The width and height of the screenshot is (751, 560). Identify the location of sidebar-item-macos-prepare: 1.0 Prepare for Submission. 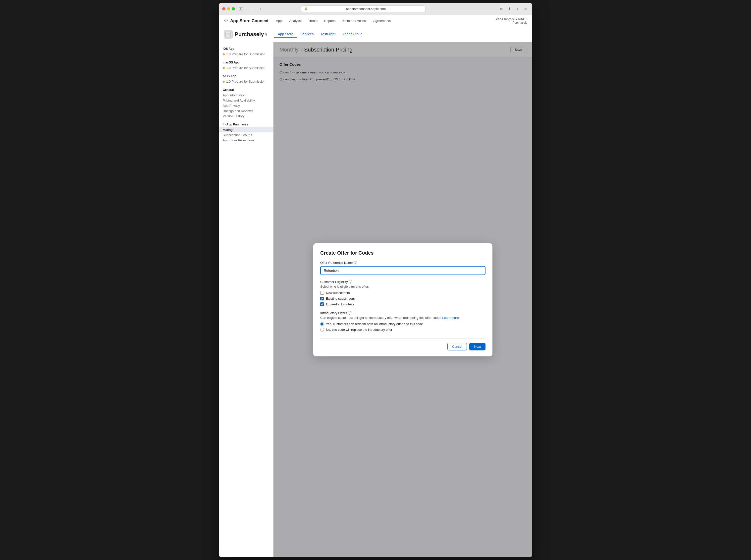
(246, 68).